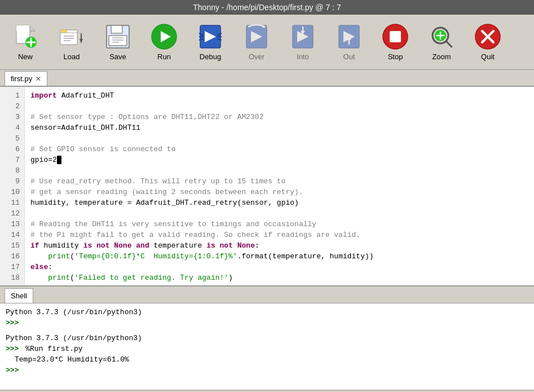  Describe the element at coordinates (267, 323) in the screenshot. I see `shell-prompt-1: >>>` at that location.